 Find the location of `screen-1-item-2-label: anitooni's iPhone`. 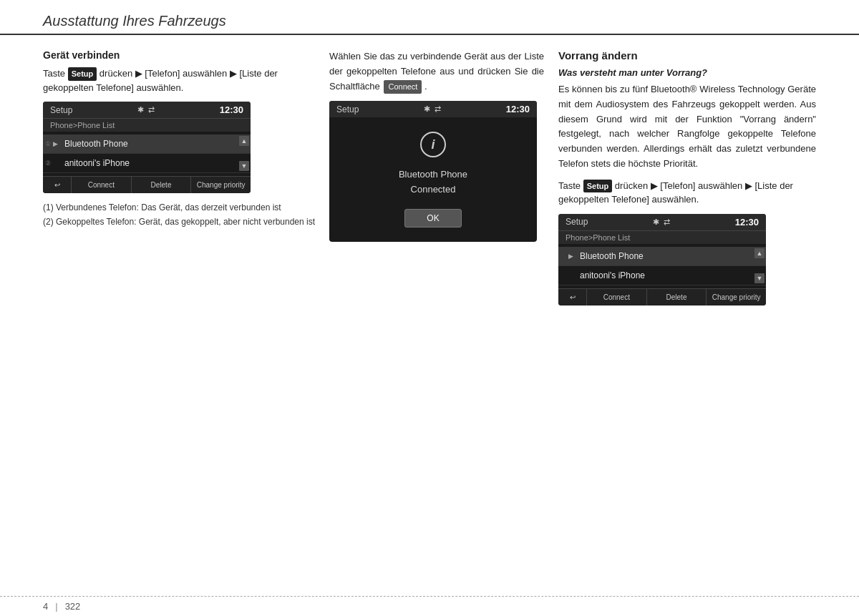

screen-1-item-2-label: anitooni's iPhone is located at coordinates (97, 163).